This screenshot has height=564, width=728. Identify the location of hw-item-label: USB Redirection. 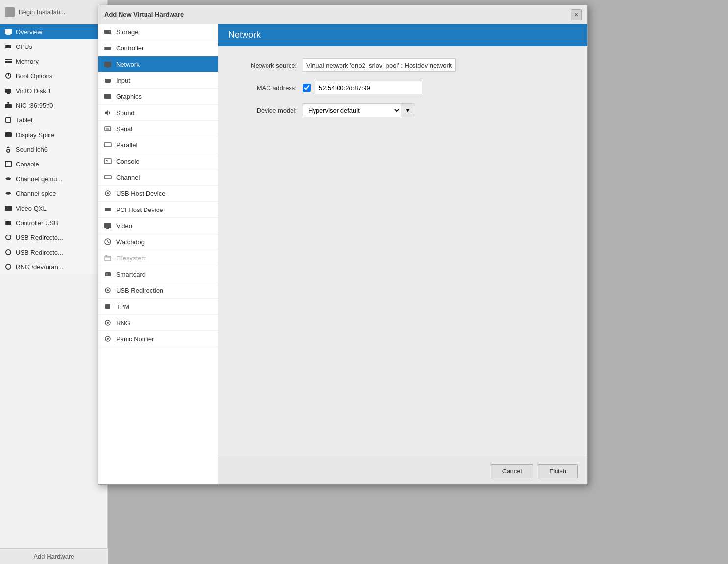
(140, 291).